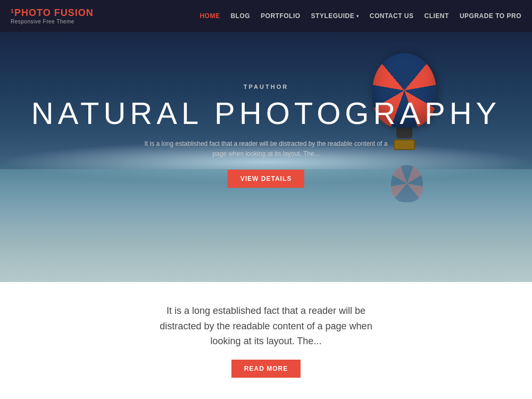 This screenshot has height=399, width=532. What do you see at coordinates (266, 87) in the screenshot?
I see `hero-author: TPAUTHOR` at bounding box center [266, 87].